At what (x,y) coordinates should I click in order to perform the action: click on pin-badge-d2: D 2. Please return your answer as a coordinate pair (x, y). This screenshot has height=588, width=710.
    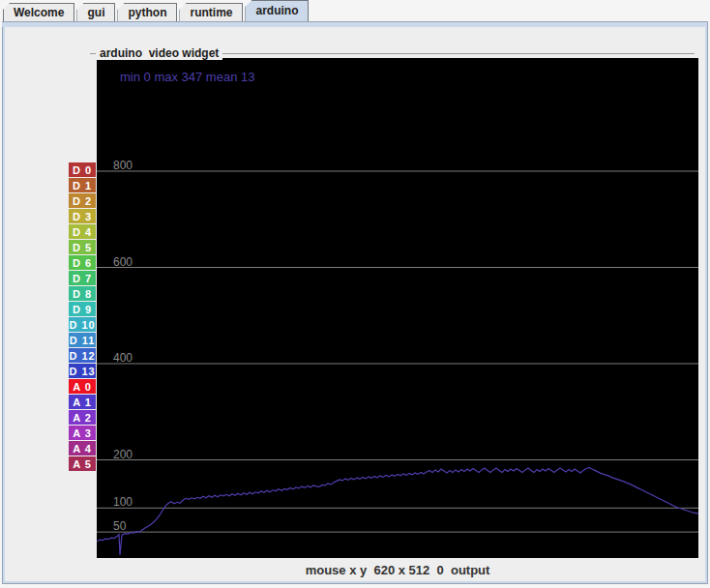
    Looking at the image, I should click on (82, 201).